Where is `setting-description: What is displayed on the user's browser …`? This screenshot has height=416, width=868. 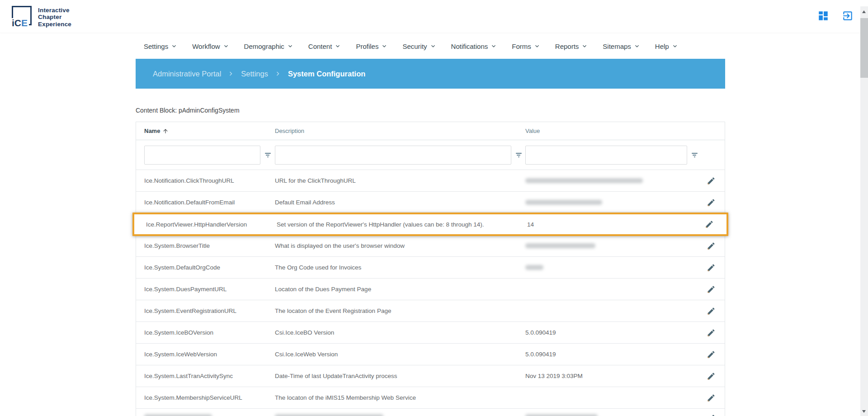
setting-description: What is displayed on the user's browser … is located at coordinates (400, 246).